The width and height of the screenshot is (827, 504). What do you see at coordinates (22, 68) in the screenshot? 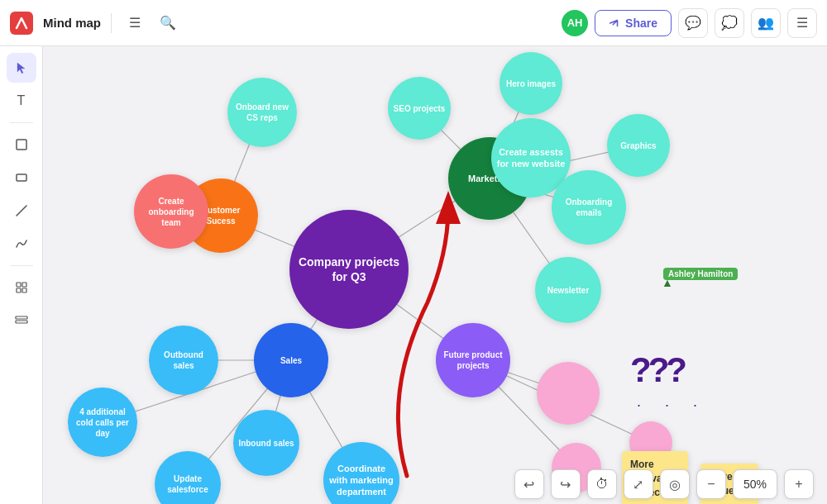
I see `select-tool` at bounding box center [22, 68].